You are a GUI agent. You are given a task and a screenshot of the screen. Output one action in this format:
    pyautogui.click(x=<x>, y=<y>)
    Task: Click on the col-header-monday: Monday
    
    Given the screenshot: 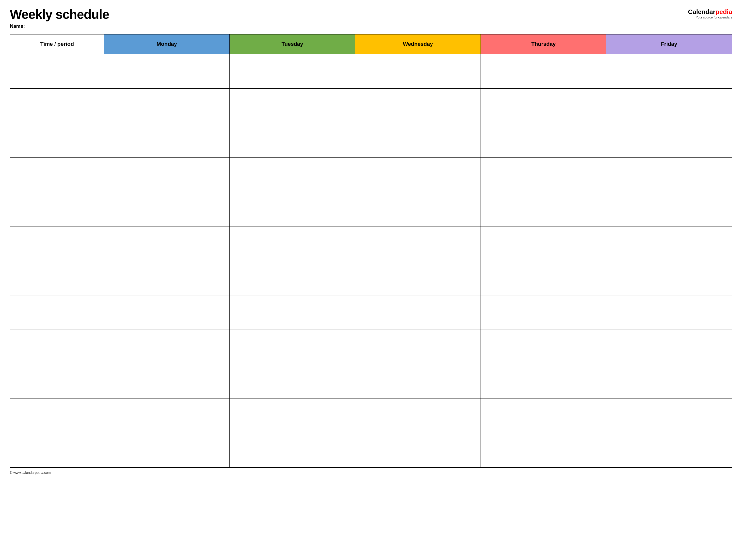 What is the action you would take?
    pyautogui.click(x=167, y=44)
    